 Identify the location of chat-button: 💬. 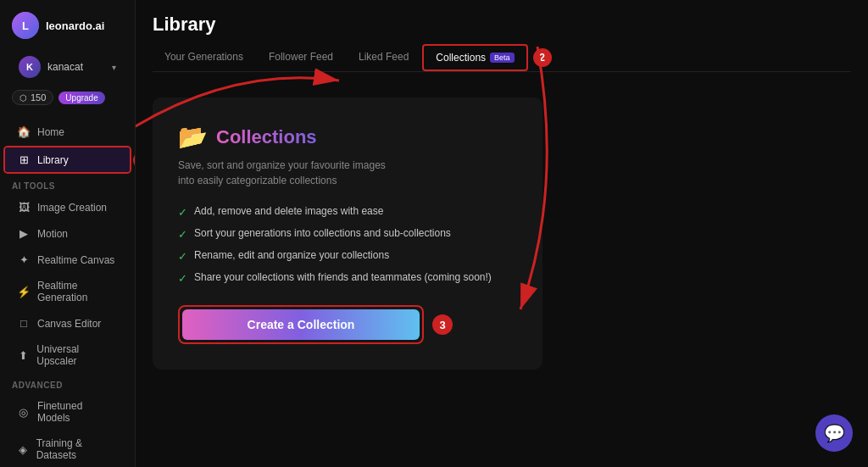
(834, 433).